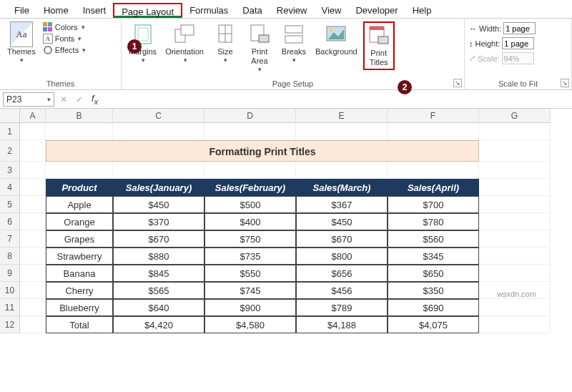  Describe the element at coordinates (250, 273) in the screenshot. I see `cell: $550` at that location.